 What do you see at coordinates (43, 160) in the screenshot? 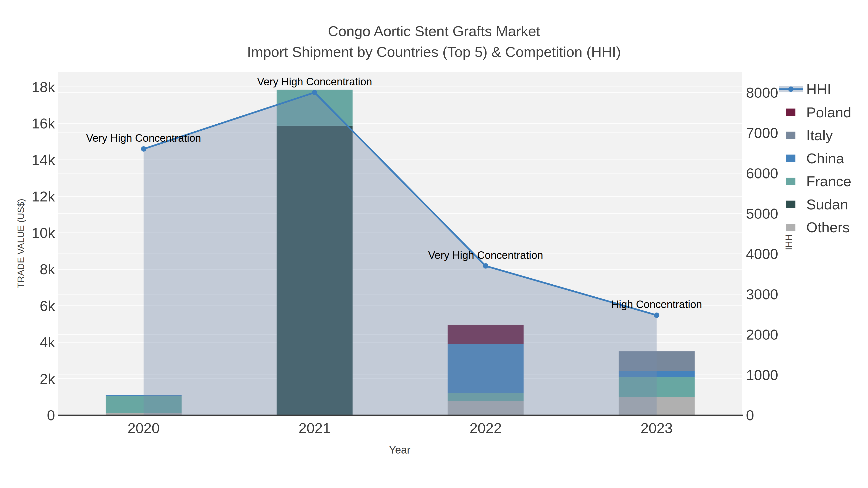
I see `y-left-tick-14k: 14k` at bounding box center [43, 160].